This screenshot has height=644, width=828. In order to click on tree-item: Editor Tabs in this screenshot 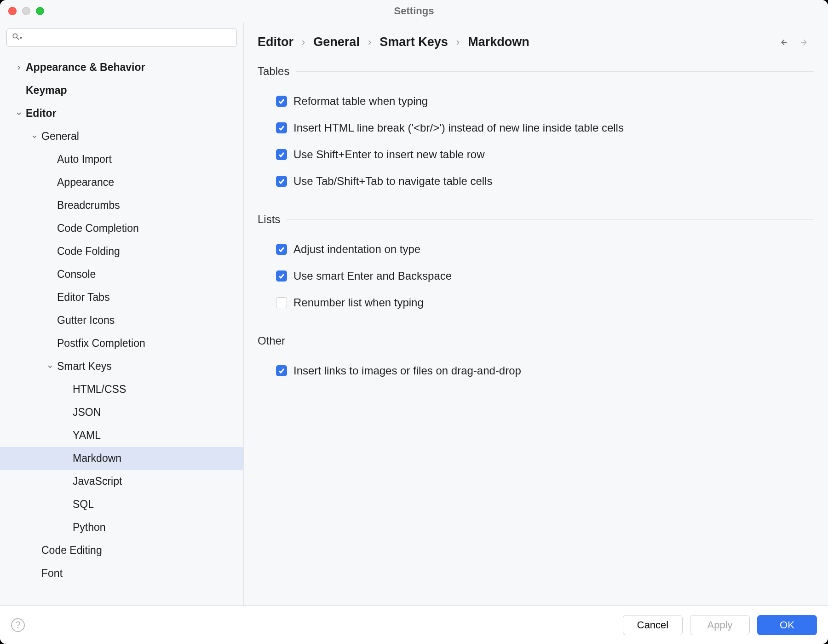, I will do `click(121, 298)`.